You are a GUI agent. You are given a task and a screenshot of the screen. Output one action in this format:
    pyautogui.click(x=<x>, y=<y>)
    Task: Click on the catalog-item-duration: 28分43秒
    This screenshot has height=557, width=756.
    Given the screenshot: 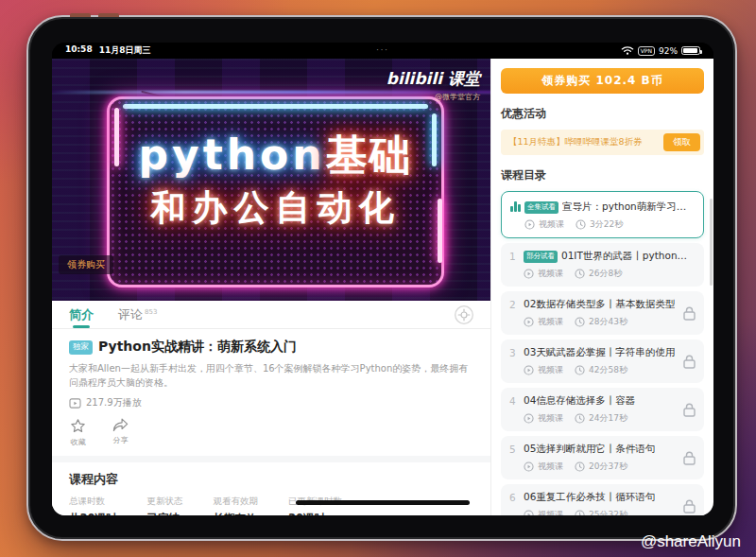 What is the action you would take?
    pyautogui.click(x=609, y=322)
    